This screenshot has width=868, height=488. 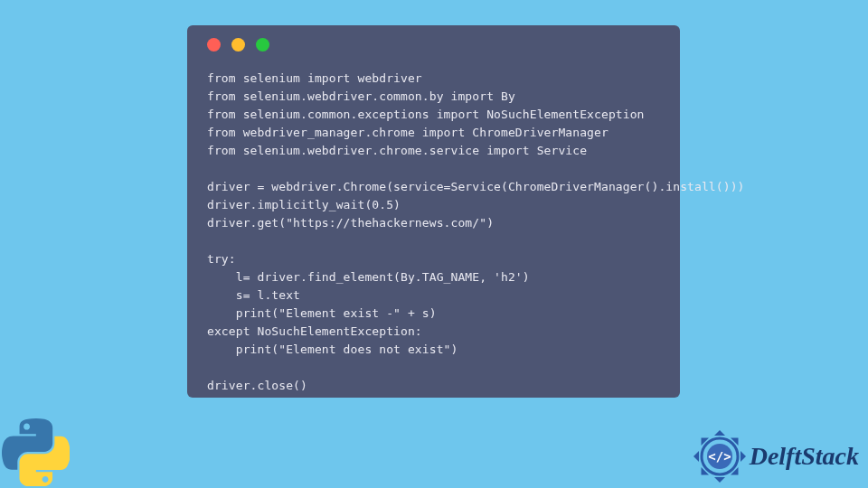 I want to click on close-icon, so click(x=213, y=45).